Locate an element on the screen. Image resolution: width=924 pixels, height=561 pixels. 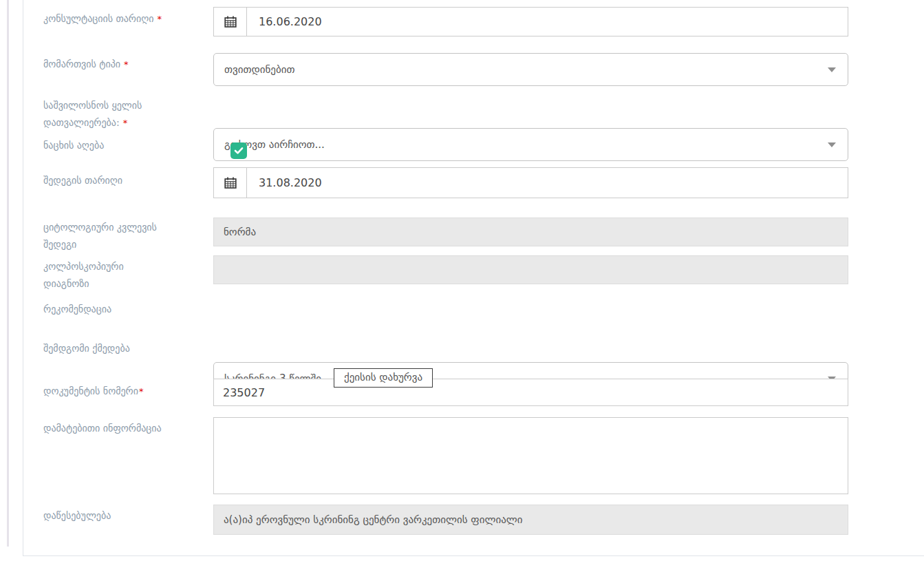
next-action-tooltip: ქეისის დახურვა is located at coordinates (383, 378).